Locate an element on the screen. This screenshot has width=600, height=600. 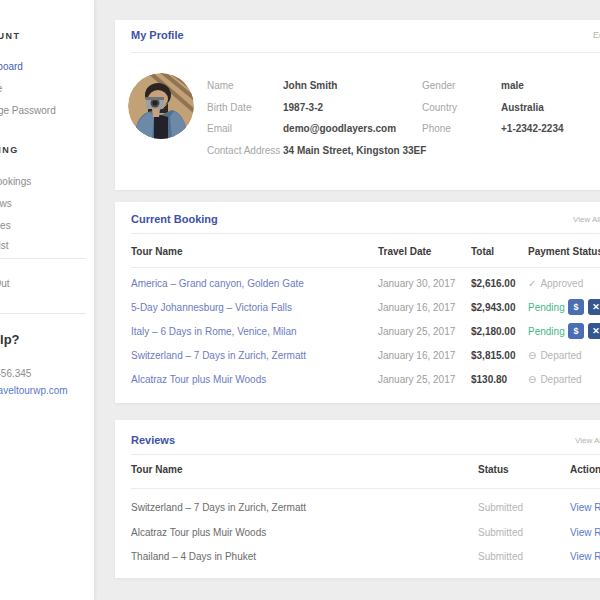
travel-date: January 30, 2017 is located at coordinates (416, 284).